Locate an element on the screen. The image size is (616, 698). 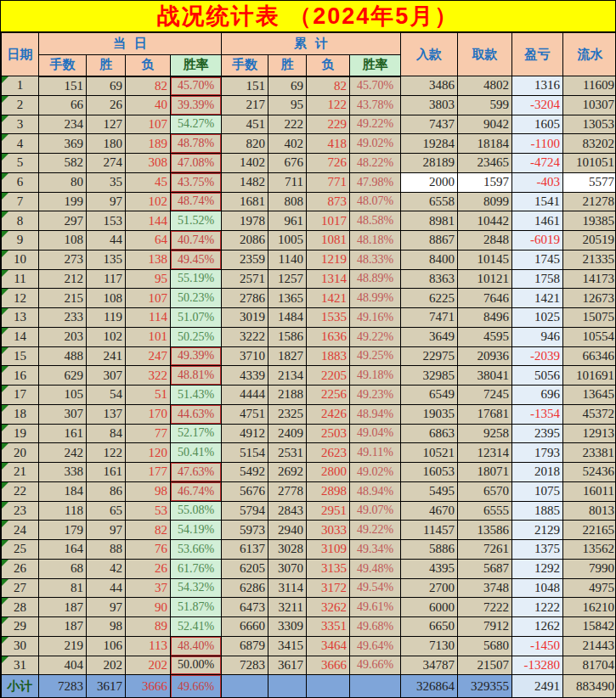
deposit-cell: 8981 is located at coordinates (430, 221).